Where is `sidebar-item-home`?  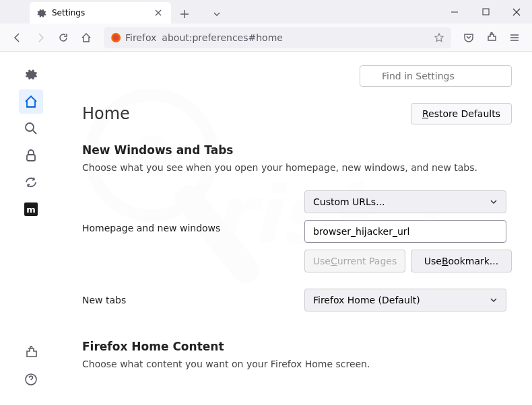
sidebar-item-home is located at coordinates (31, 102).